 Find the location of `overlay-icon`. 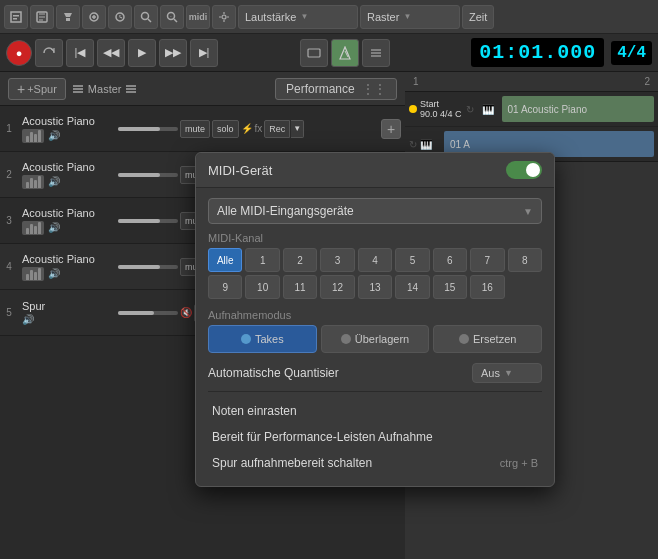

overlay-icon is located at coordinates (346, 339).